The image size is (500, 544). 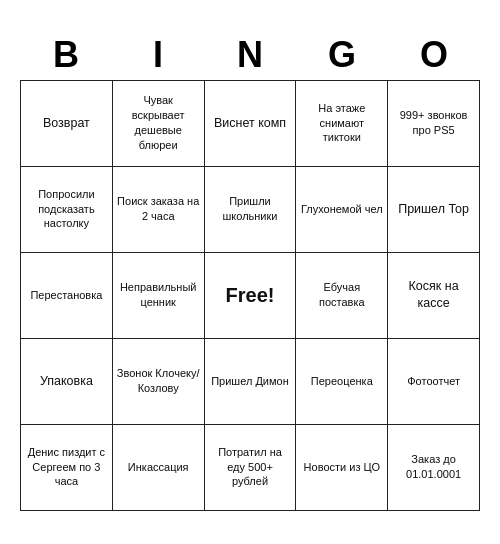 I want to click on bingo-cell: Потратил на еду 500+ рублей, so click(x=251, y=468).